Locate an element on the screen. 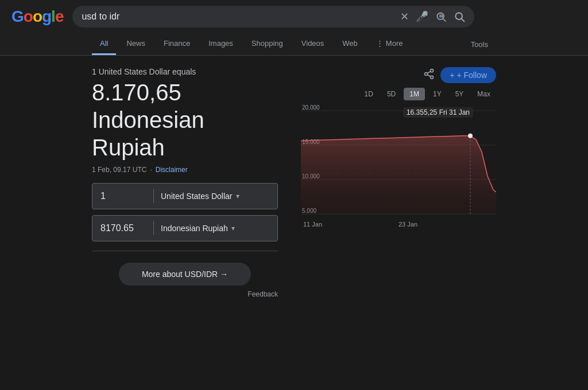  time-tab-5d: 5D is located at coordinates (392, 94).